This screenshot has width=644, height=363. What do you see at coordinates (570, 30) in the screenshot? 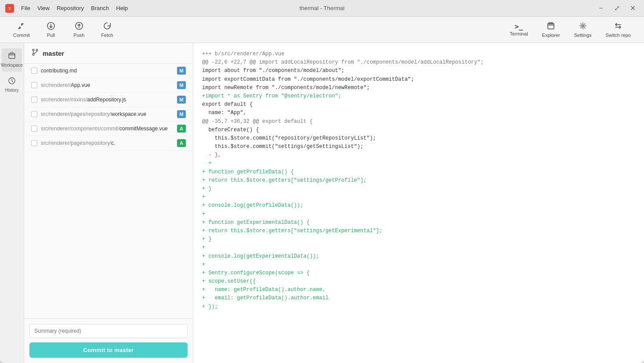
I see `toolbar-right: >_ Terminal Explorer` at bounding box center [570, 30].